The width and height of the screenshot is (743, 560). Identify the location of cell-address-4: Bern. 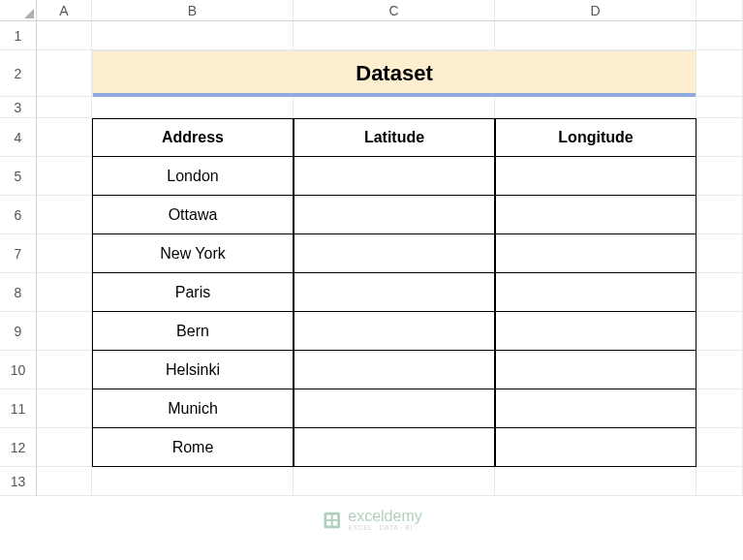
(193, 331).